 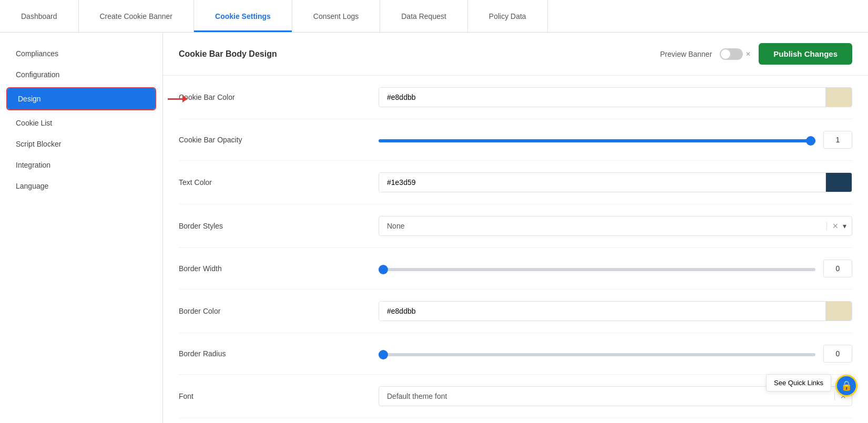 I want to click on tab-data-request: Data Request, so click(x=424, y=16).